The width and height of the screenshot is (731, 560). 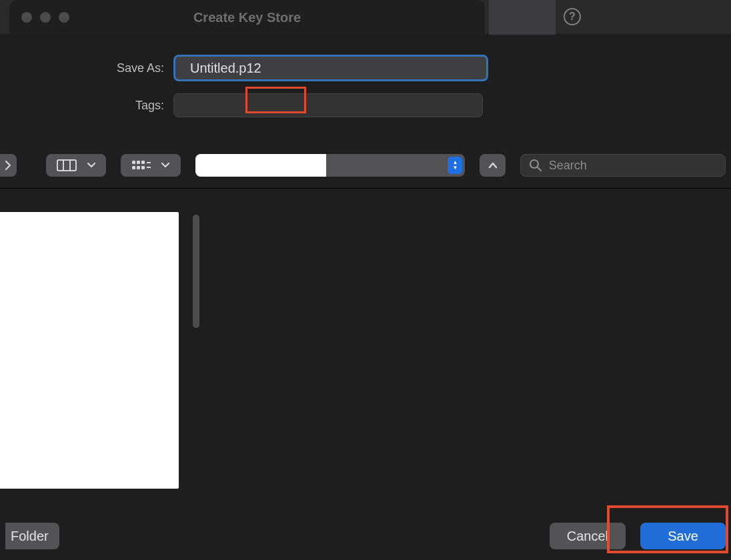 What do you see at coordinates (8, 165) in the screenshot?
I see `nav-forward-button` at bounding box center [8, 165].